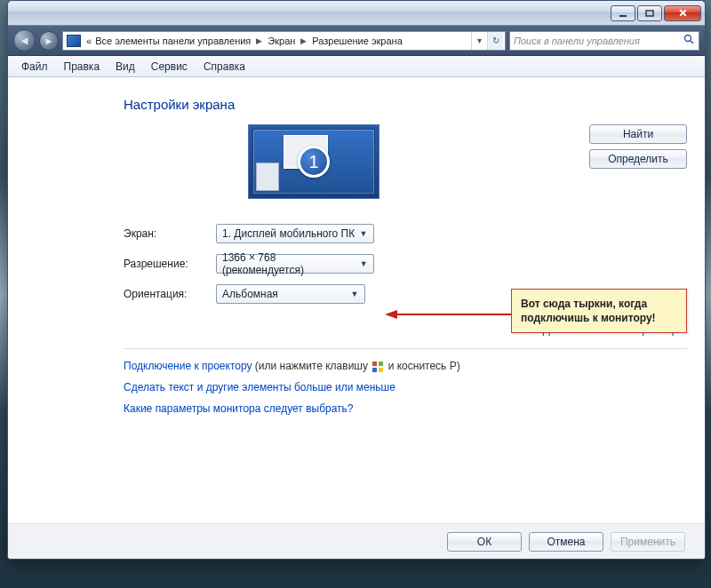 The width and height of the screenshot is (711, 588). I want to click on search-placeholder: Поиск в панели управления, so click(577, 41).